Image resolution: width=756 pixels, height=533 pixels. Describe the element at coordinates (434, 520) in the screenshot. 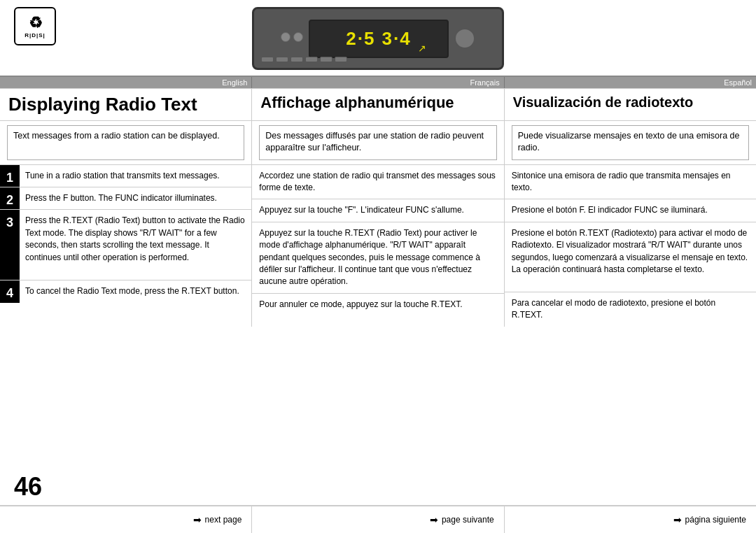

I see `arrow-fr-icon: ➡` at that location.